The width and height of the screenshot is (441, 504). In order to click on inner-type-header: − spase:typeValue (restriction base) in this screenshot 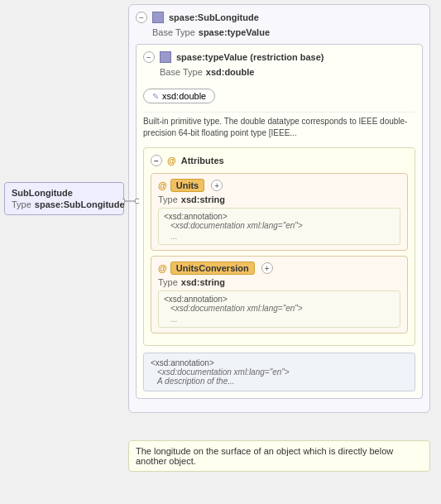, I will do `click(280, 57)`.